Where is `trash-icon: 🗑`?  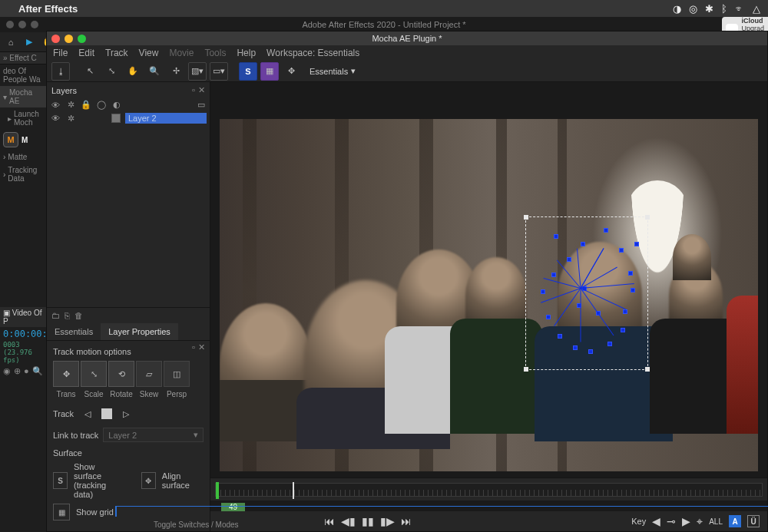
trash-icon: 🗑 is located at coordinates (78, 316).